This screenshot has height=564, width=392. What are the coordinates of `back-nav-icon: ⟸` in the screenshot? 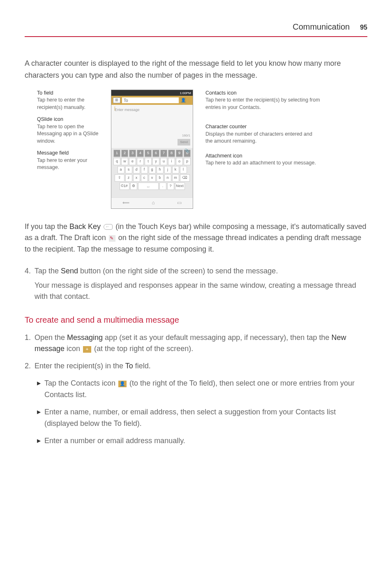 It's located at (126, 203).